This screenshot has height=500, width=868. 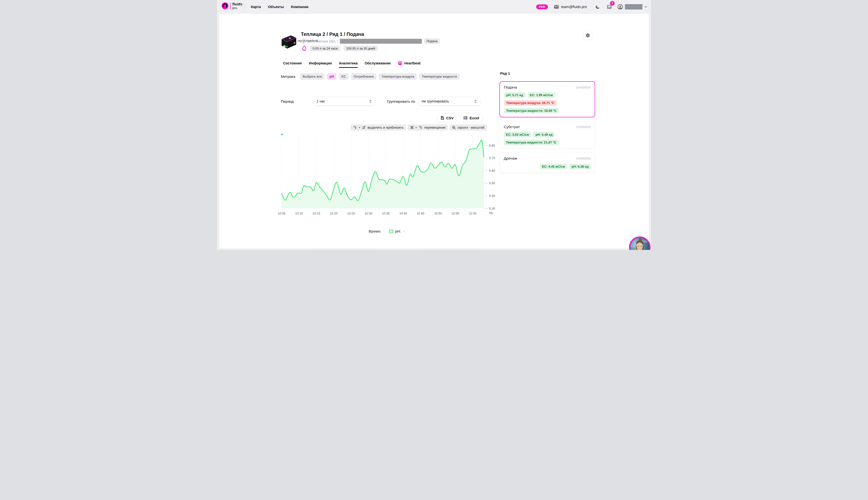 I want to click on svg-text: 10:50, so click(x=438, y=214).